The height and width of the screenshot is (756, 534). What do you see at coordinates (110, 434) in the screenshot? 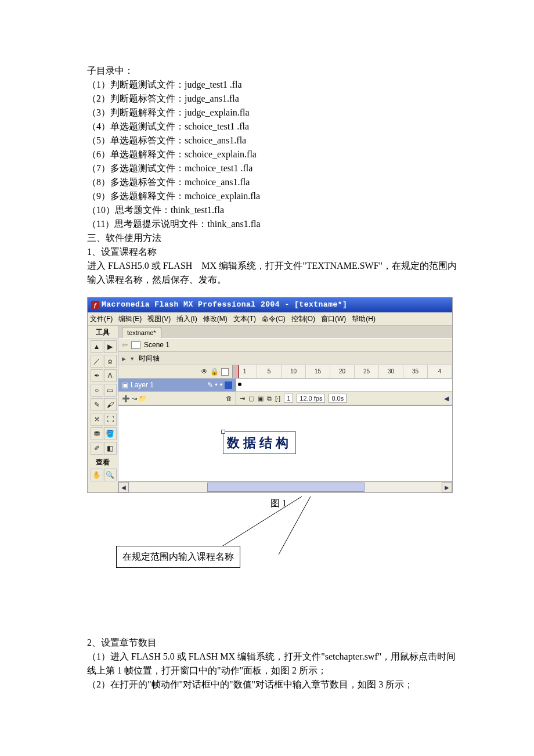
I see `paintbucket-tool-icon: 🪣` at bounding box center [110, 434].